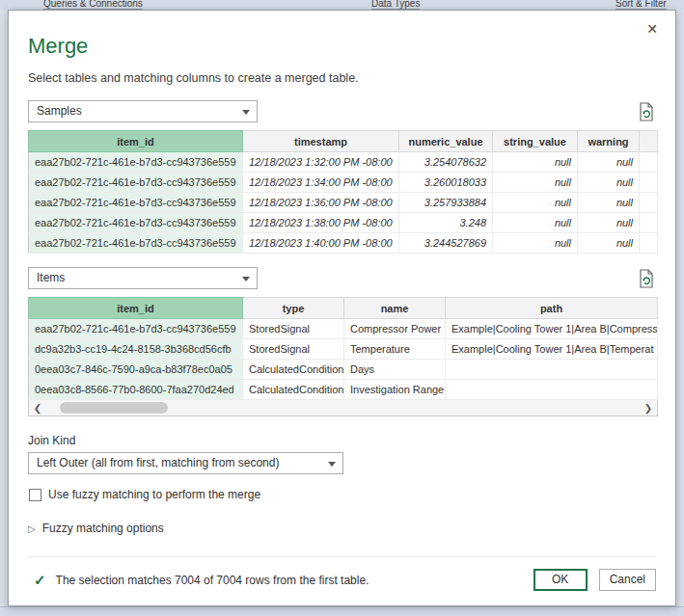  What do you see at coordinates (35, 495) in the screenshot?
I see `fuzzy-matching-checkbox` at bounding box center [35, 495].